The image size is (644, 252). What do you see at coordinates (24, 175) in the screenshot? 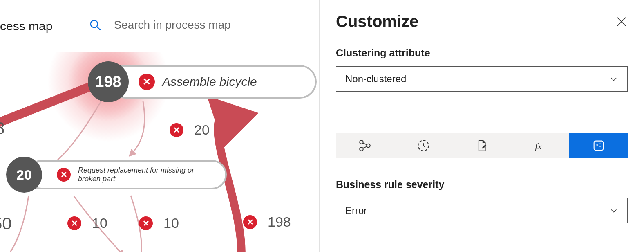
I see `node-count-badge: 20` at bounding box center [24, 175].